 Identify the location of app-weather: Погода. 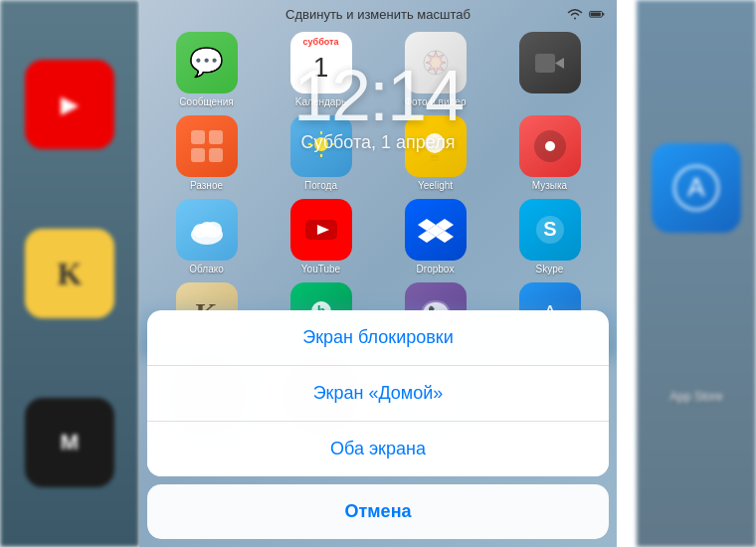
(320, 153).